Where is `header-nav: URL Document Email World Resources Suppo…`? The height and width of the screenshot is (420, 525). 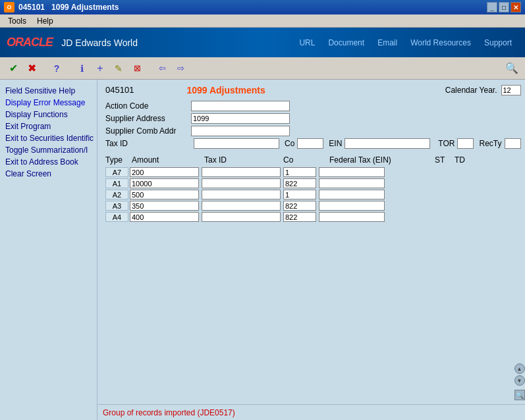
header-nav: URL Document Email World Resources Suppo… is located at coordinates (406, 43).